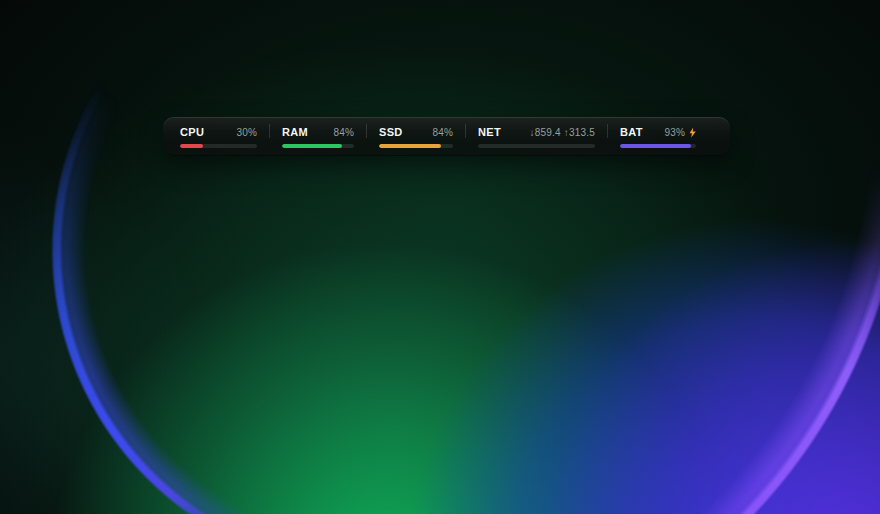 The height and width of the screenshot is (514, 880). I want to click on system-monitor-widget: CPU 30% RAM 84% SSD 84%, so click(446, 136).